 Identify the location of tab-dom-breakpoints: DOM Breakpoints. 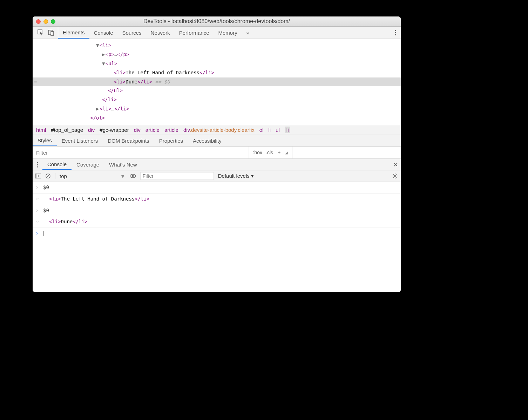
(128, 141).